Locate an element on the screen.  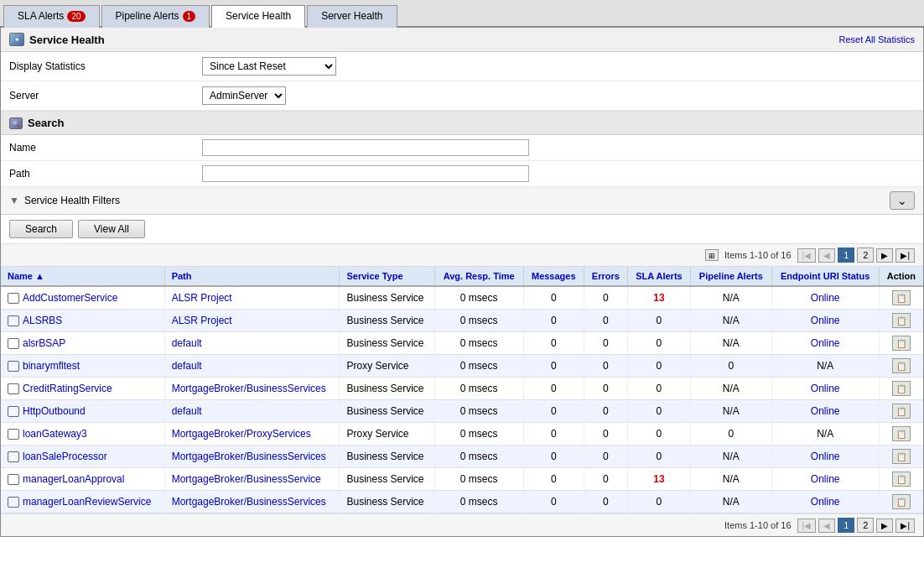
filters-label-group: ▼ Service Health Filters is located at coordinates (65, 201).